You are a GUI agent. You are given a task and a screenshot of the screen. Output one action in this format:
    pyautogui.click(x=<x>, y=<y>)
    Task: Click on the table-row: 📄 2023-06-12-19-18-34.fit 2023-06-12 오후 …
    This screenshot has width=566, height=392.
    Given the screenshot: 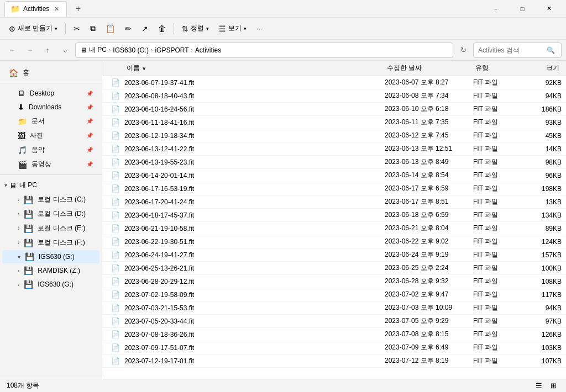 What is the action you would take?
    pyautogui.click(x=334, y=136)
    